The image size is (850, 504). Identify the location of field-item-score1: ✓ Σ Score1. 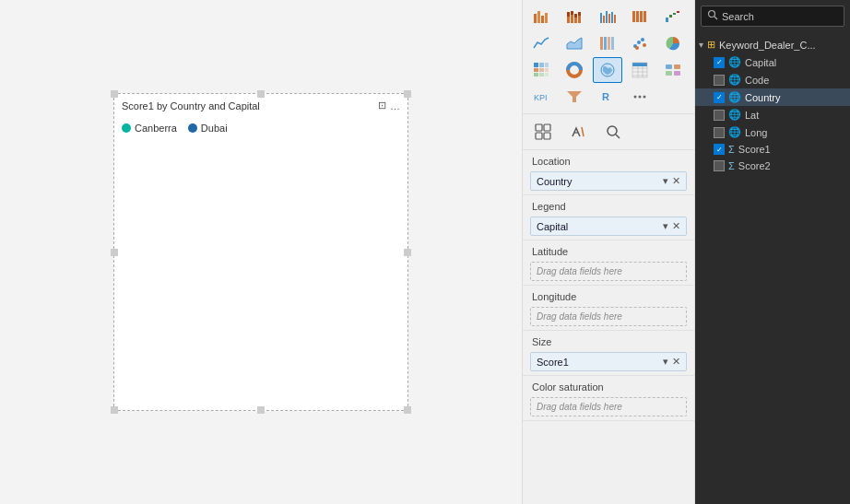
(773, 149).